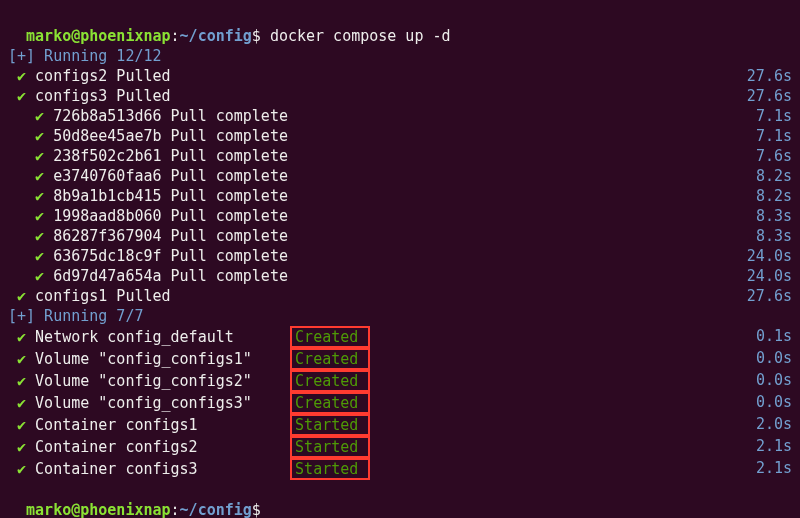 The image size is (800, 518). Describe the element at coordinates (774, 336) in the screenshot. I see `resource-time: 0.1s` at that location.